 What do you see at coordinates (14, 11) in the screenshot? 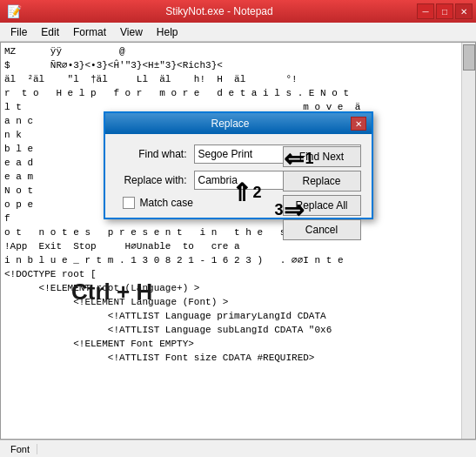
I see `title-bar-icon: 📝` at bounding box center [14, 11].